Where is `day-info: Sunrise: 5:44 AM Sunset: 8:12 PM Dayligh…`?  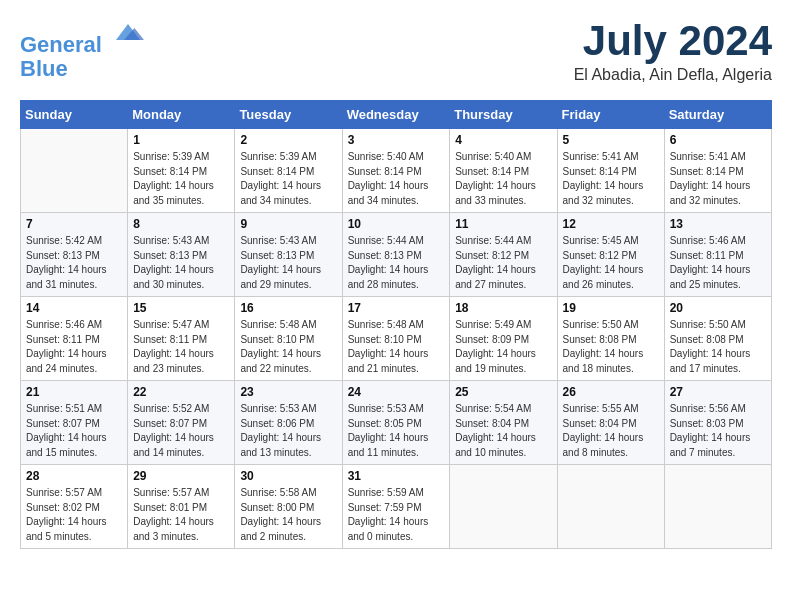
day-info: Sunrise: 5:44 AM Sunset: 8:12 PM Dayligh… is located at coordinates (503, 263).